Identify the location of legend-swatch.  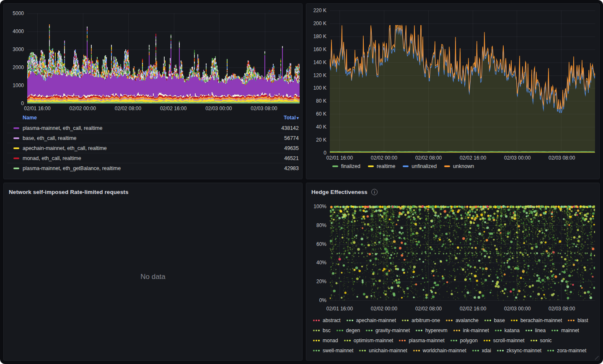
(447, 166).